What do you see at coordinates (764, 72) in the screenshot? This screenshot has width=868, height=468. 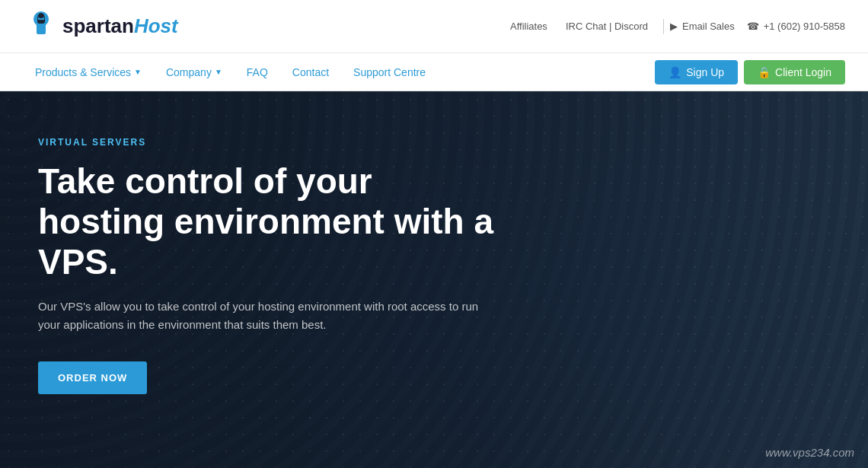 I see `lock-icon: 🔒` at bounding box center [764, 72].